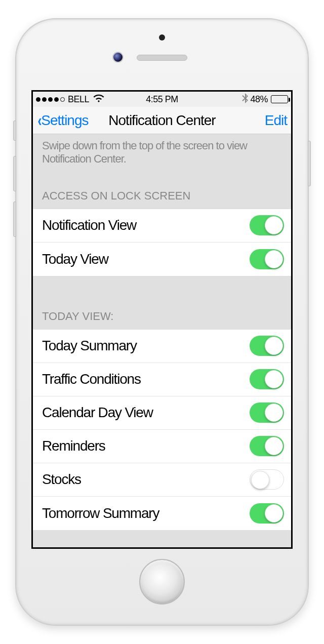 This screenshot has height=644, width=324. Describe the element at coordinates (259, 99) in the screenshot. I see `battery-pct-label: 48%` at that location.